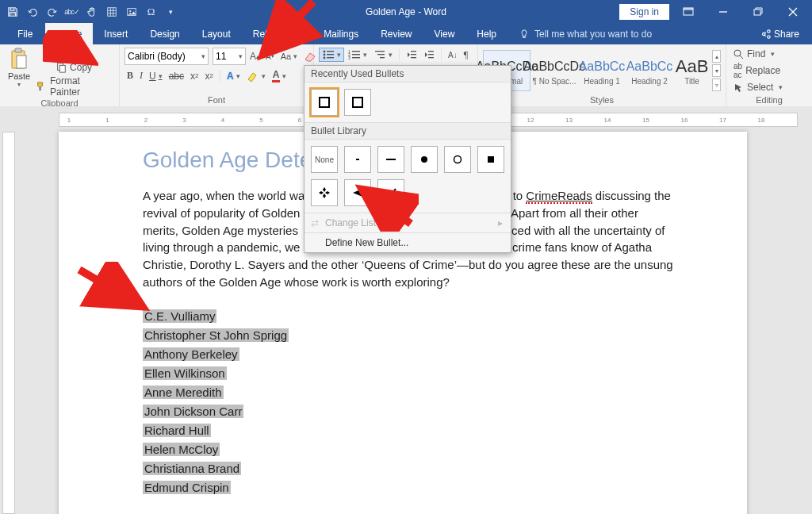 Image resolution: width=812 pixels, height=514 pixels. Describe the element at coordinates (383, 55) in the screenshot. I see `multilevel-button: ▾` at that location.